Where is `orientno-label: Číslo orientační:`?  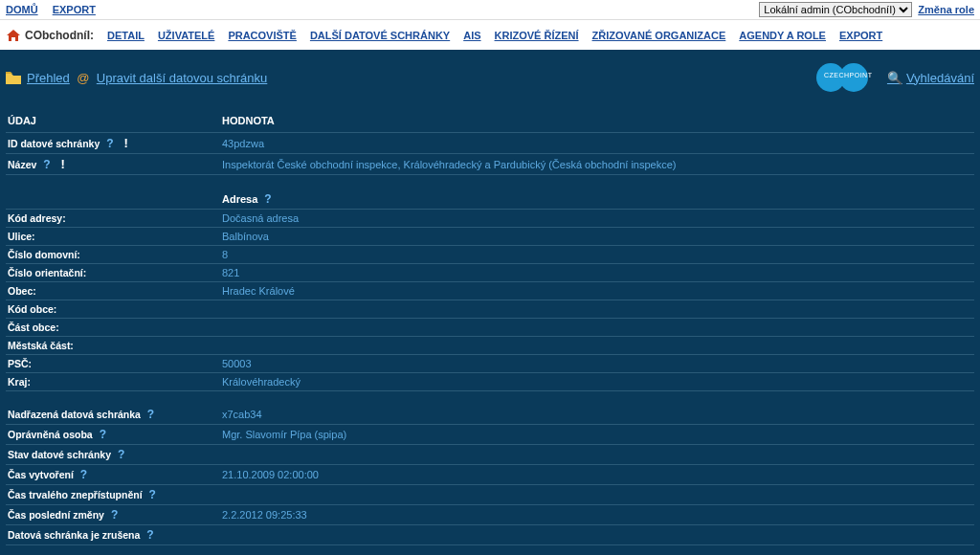
orientno-label: Číslo orientační: is located at coordinates (113, 274).